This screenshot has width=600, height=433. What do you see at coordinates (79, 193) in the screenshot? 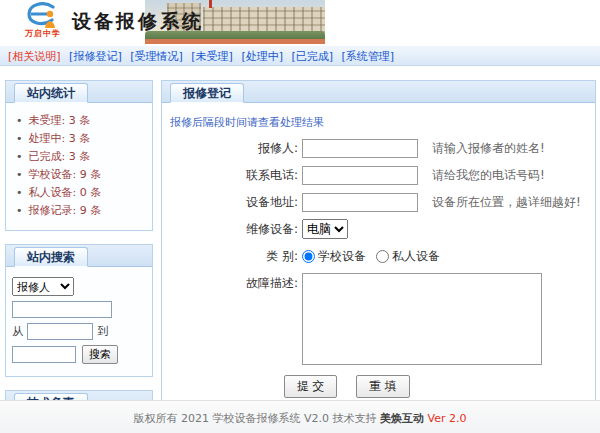
I see `stat-item: •私人设备: 0 条` at bounding box center [79, 193].